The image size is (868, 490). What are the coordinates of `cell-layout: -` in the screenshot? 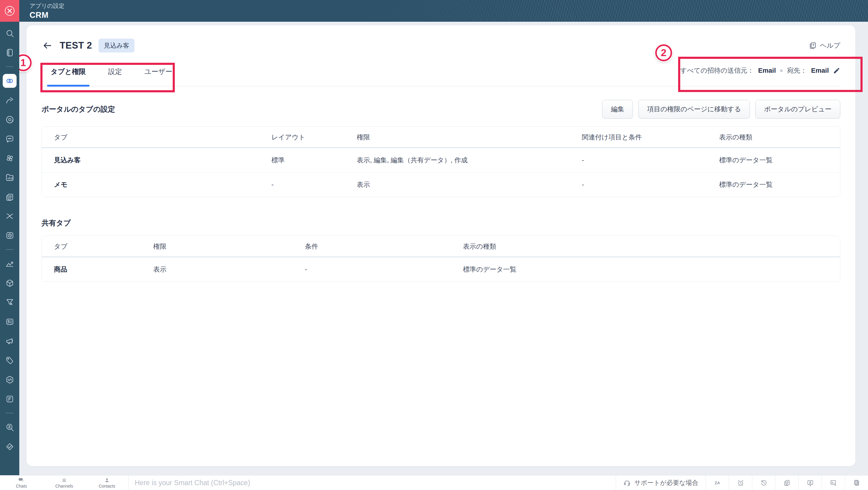 It's located at (308, 185).